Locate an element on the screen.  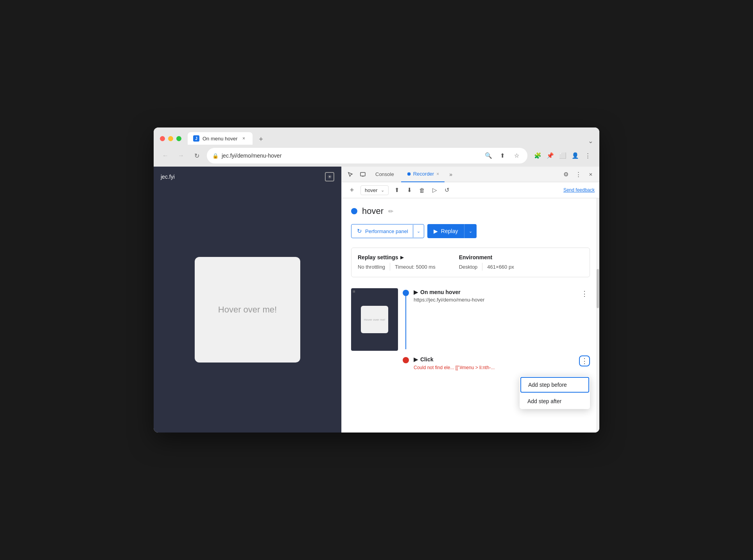
recording-title: hover is located at coordinates (373, 211).